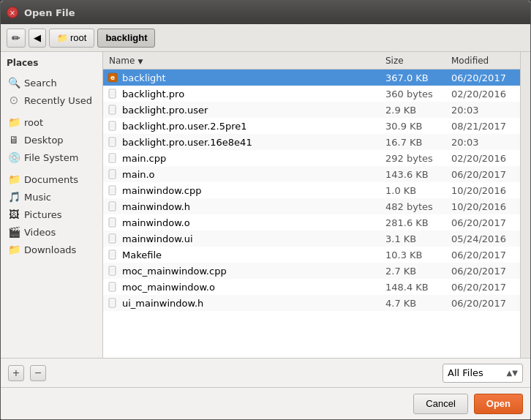 The height and width of the screenshot is (420, 531). Describe the element at coordinates (312, 142) in the screenshot. I see `table-row: backlight.pro.user.16e8e4116.7 KB20:03` at that location.